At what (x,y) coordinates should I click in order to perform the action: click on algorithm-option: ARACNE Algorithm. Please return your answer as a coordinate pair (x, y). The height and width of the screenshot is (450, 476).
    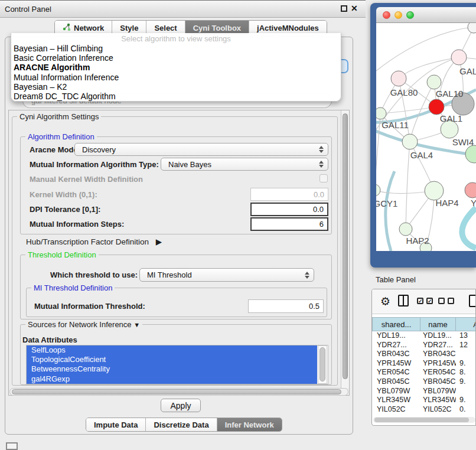
    Looking at the image, I should click on (176, 67).